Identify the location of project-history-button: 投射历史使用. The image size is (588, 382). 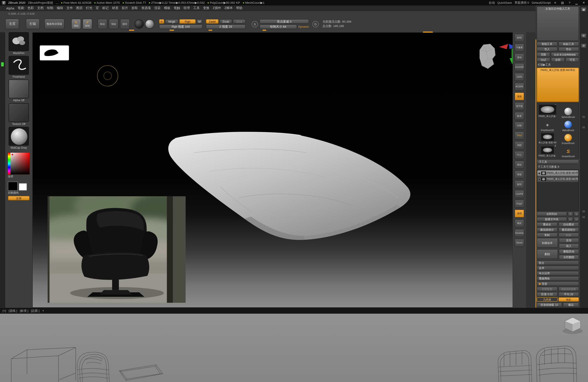
(569, 289).